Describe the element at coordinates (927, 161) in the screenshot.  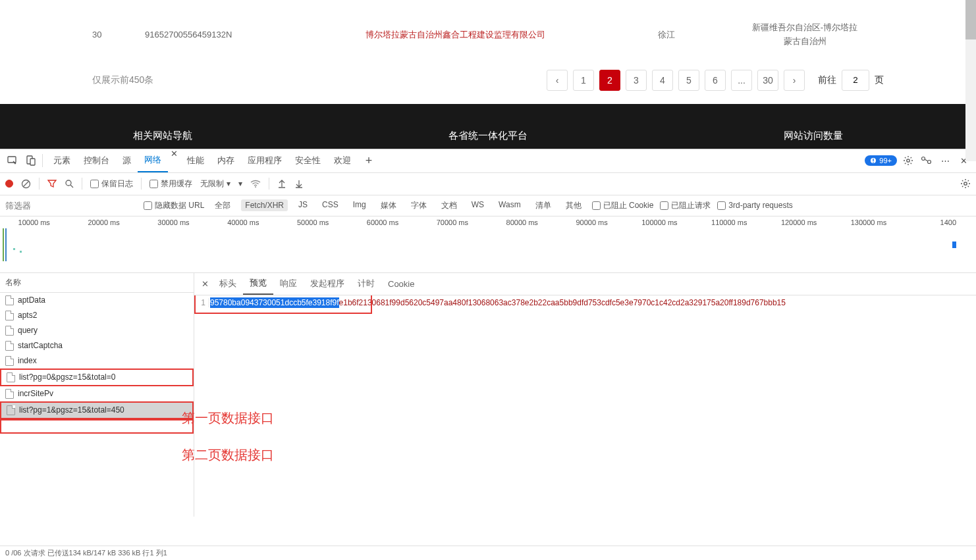
I see `activity-icon` at that location.